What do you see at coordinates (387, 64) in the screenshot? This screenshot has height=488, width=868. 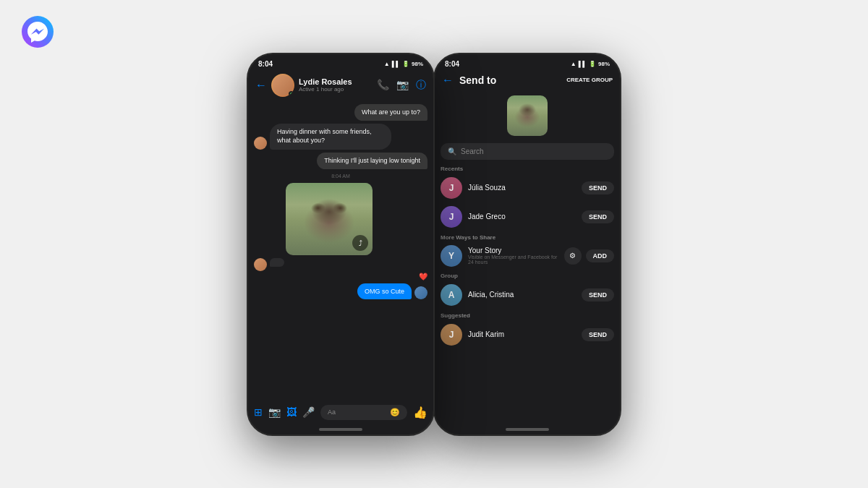 I see `wifi-icon: ▲` at bounding box center [387, 64].